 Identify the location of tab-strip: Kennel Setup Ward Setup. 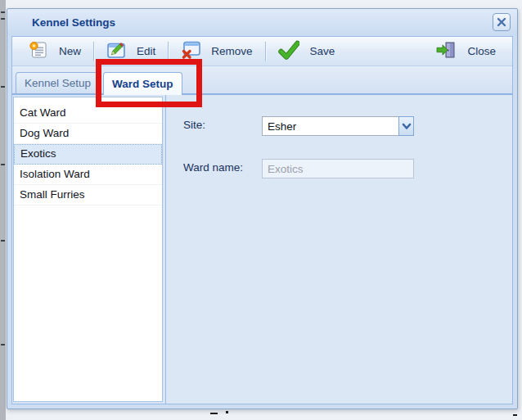
(262, 80).